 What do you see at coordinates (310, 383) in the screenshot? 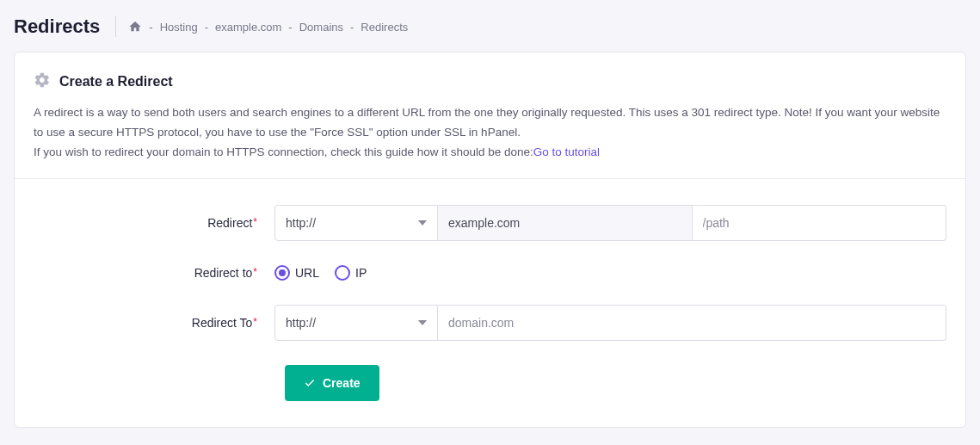
I see `check-icon` at bounding box center [310, 383].